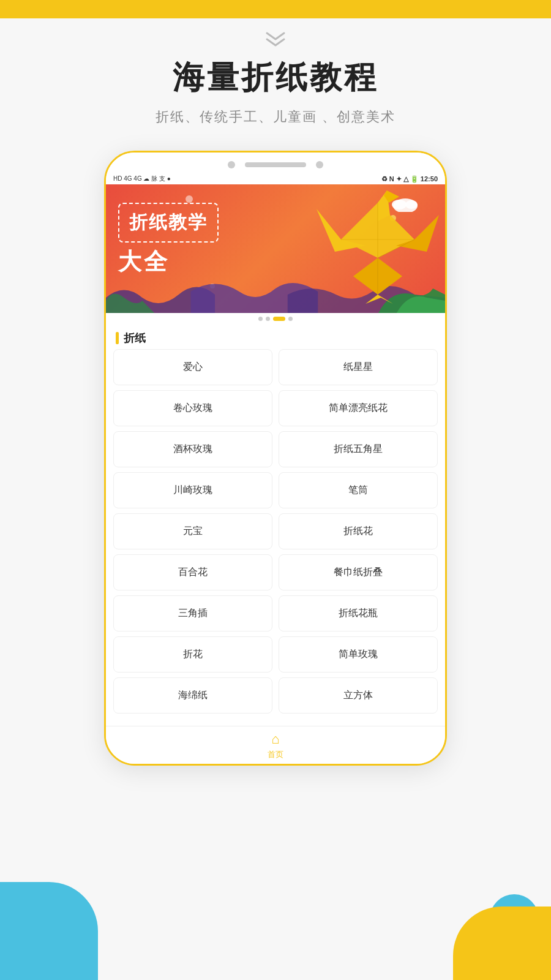  Describe the element at coordinates (378, 249) in the screenshot. I see `origami-crane` at that location.